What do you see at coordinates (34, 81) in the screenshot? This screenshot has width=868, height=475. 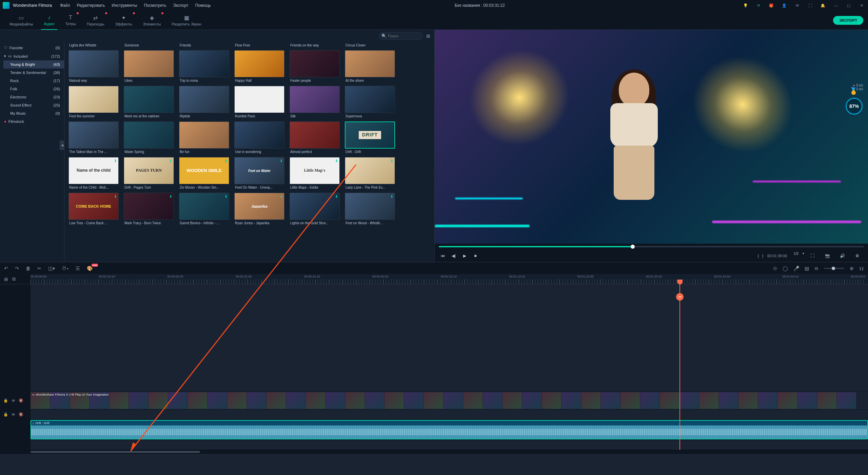 I see `sidebar-item-rock: Rock(17)` at bounding box center [34, 81].